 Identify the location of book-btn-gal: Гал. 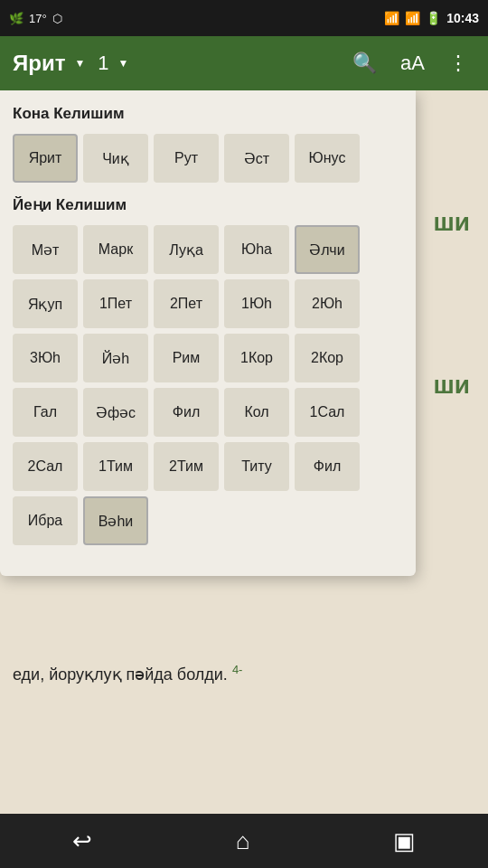
(45, 412).